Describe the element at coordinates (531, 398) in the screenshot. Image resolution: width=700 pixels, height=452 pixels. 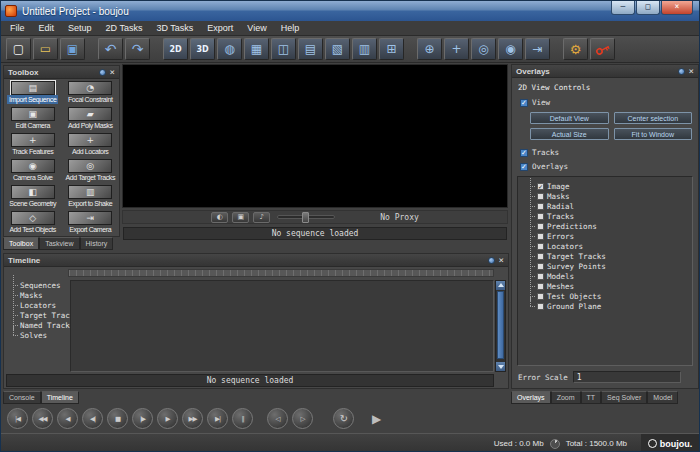
I see `tab-overlays: Overlays` at that location.